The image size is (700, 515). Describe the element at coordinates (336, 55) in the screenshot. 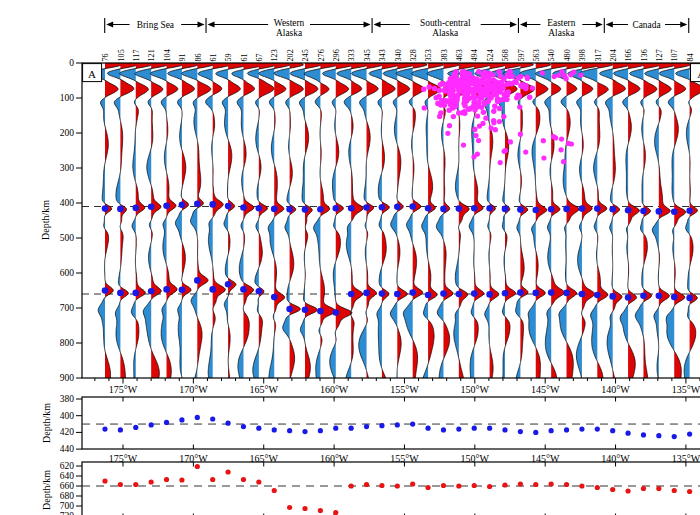

I see `station-number: 296` at that location.